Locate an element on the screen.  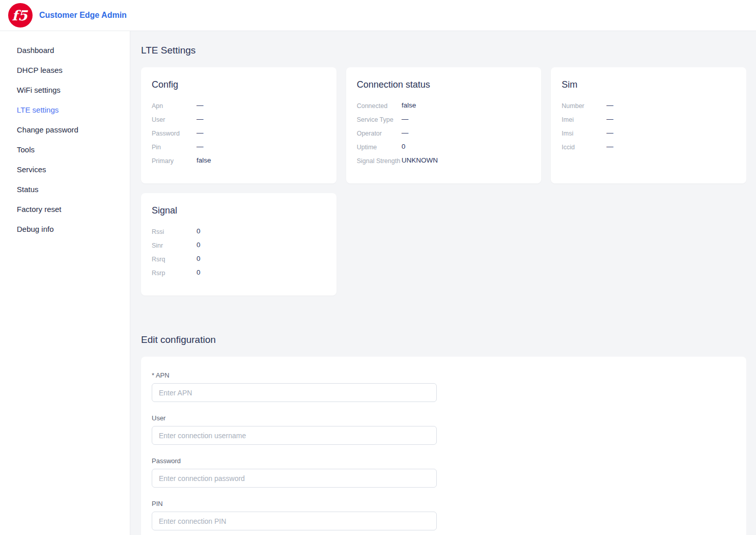
apn-input is located at coordinates (294, 392).